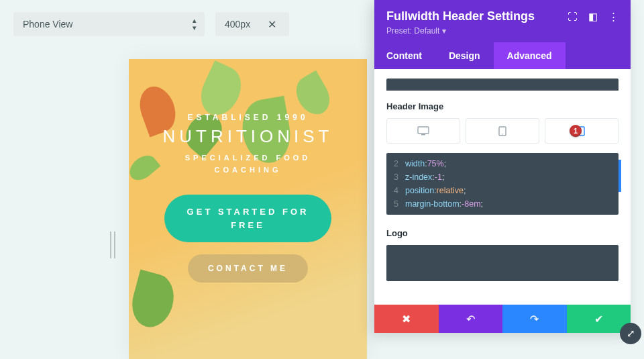  What do you see at coordinates (411, 56) in the screenshot?
I see `tab-content: Content` at bounding box center [411, 56].